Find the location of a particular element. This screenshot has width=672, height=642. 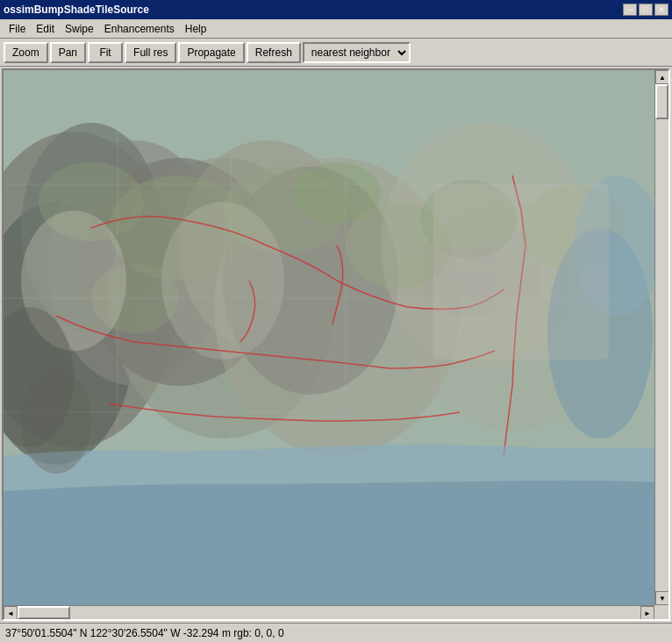

window-title: ossimBumpShadeTileSource is located at coordinates (76, 10).